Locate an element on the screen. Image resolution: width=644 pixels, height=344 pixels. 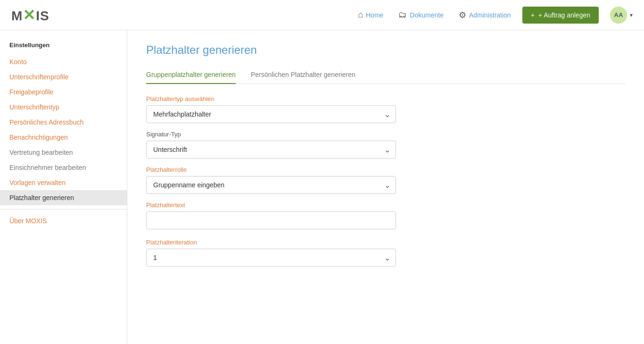
platzhaltertyp-select-wrapper: Mehrfachplatzhalter Einzelplatzhalter ⌄ is located at coordinates (271, 114).